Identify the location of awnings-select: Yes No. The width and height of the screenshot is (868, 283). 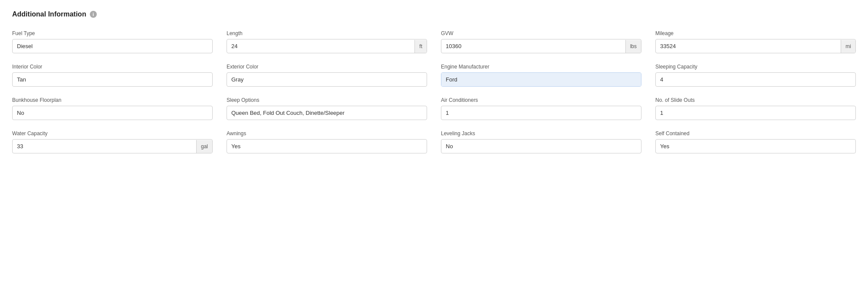
(327, 146).